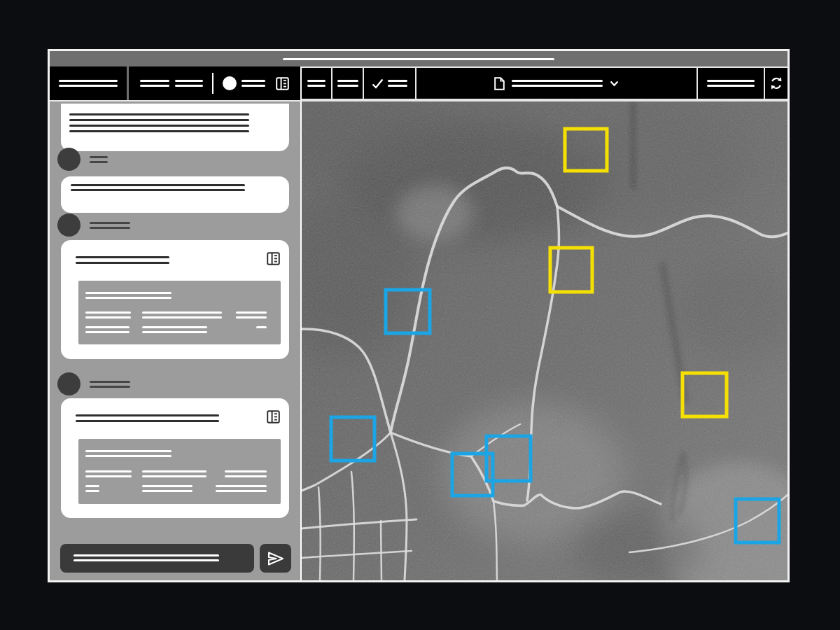 Image resolution: width=840 pixels, height=630 pixels. I want to click on title-text-placeholder, so click(88, 83).